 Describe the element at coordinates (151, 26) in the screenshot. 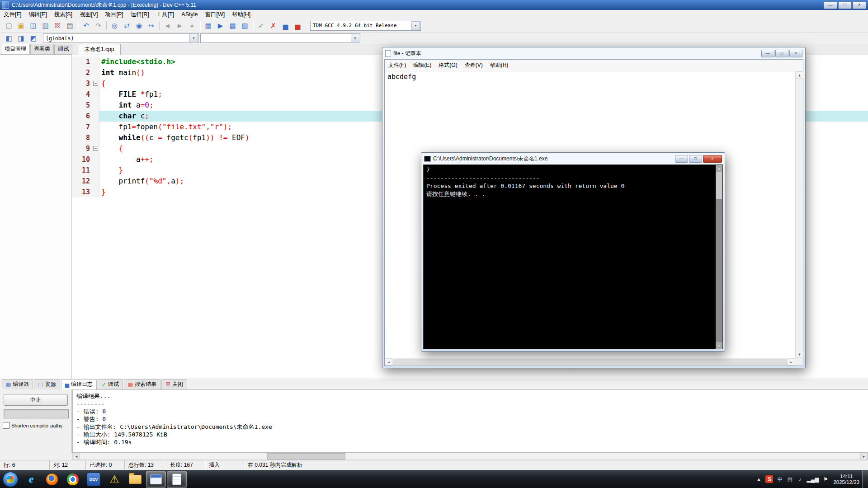

I see `goto-line-button: ↦` at that location.